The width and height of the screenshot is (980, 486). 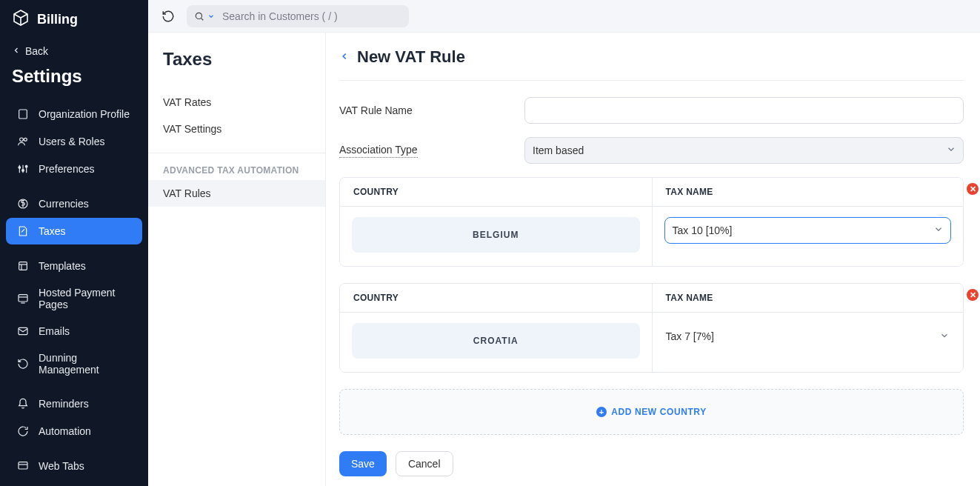 I want to click on search-wrap, so click(x=298, y=16).